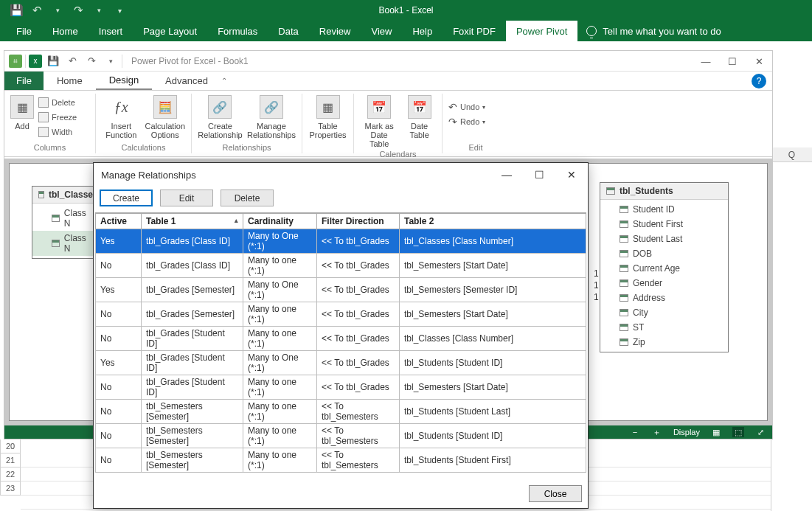 The image size is (812, 511). What do you see at coordinates (664, 283) in the screenshot?
I see `field-item: Gender` at bounding box center [664, 283].